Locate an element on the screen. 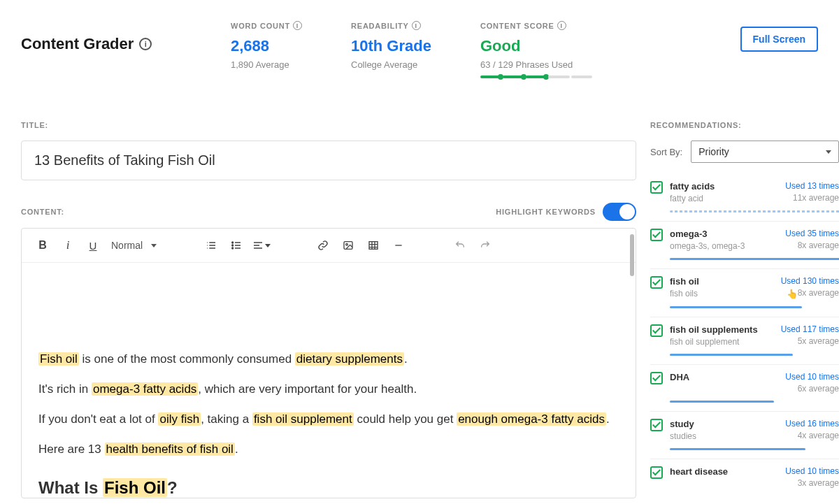 The height and width of the screenshot is (504, 839). highlight-keywords-label: HIGHLIGHT KEYWORDS is located at coordinates (545, 212).